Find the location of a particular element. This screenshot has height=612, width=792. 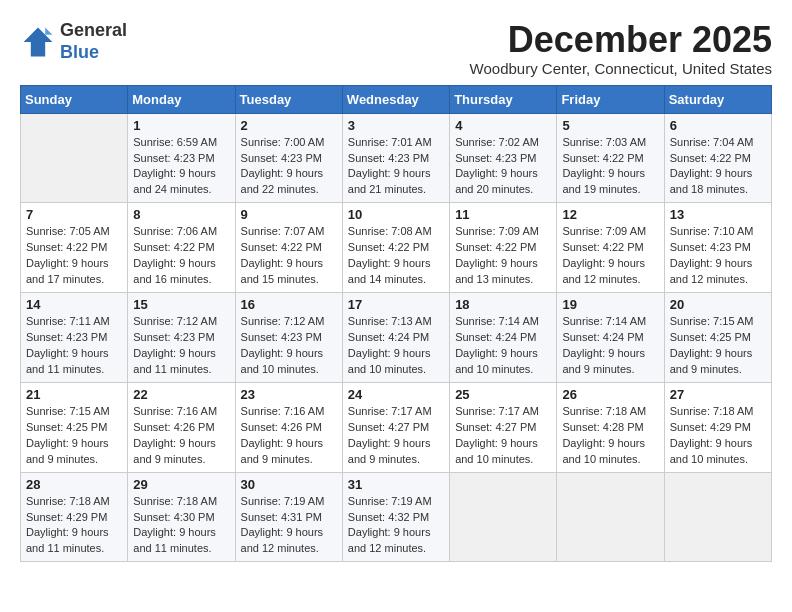

day-info: Sunrise: 7:10 AM Sunset: 4:23 PM Dayligh… is located at coordinates (718, 256).